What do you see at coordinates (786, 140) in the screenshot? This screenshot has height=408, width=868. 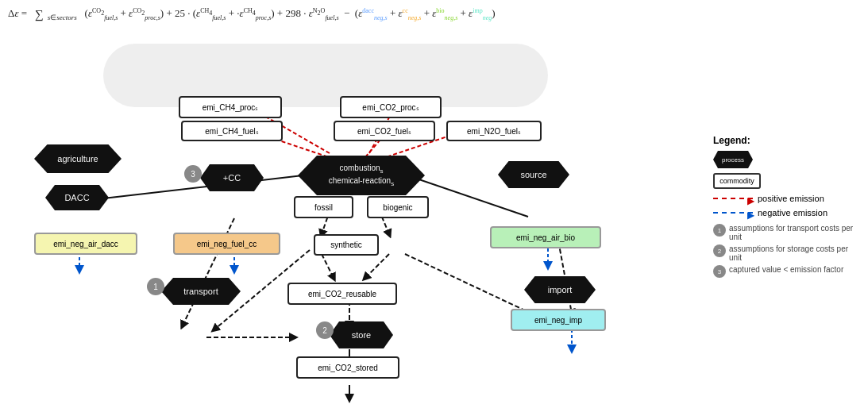 I see `legend-title: Legend:` at bounding box center [786, 140].